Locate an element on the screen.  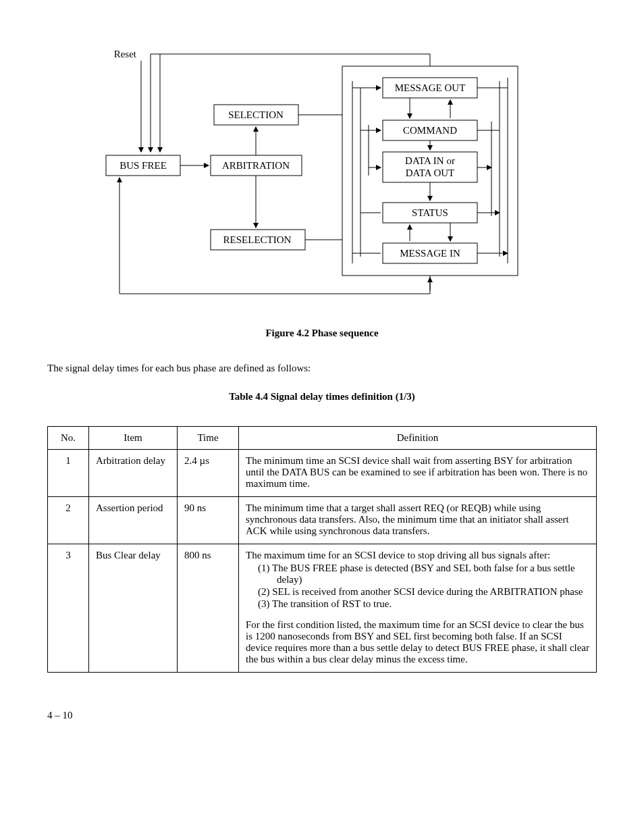
status-label: STATUS is located at coordinates (430, 213).